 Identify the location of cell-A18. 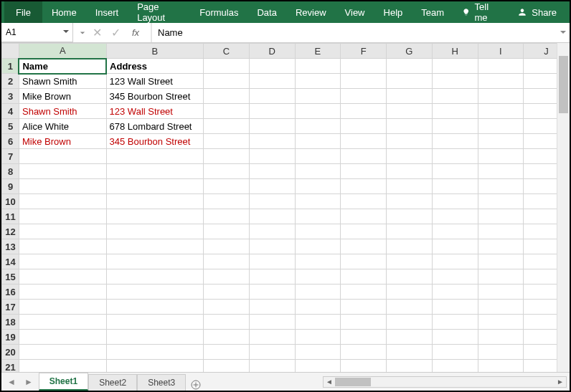
(62, 322).